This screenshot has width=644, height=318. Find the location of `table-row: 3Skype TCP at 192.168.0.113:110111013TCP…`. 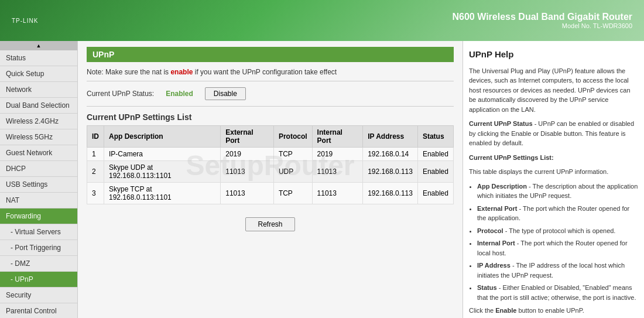

table-row: 3Skype TCP at 192.168.0.113:110111013TCP… is located at coordinates (270, 193).